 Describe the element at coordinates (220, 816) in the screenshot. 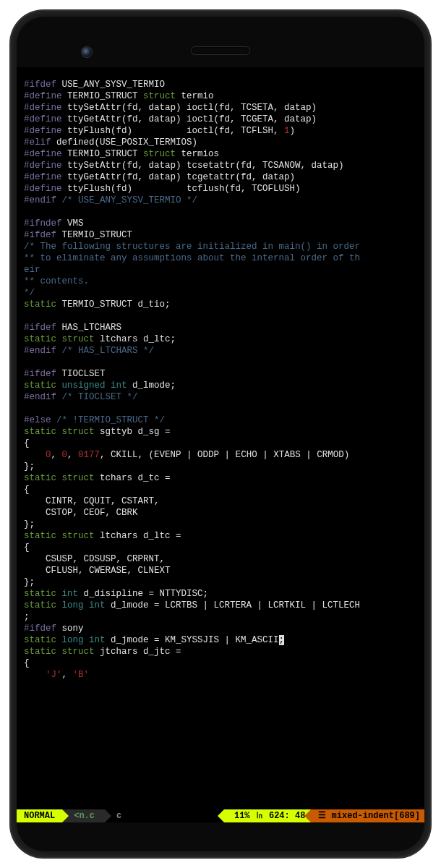

I see `vim-statusline: NORMAL <n.c c 11% ㏑ 624: 48 ☰ mixed-inde…` at that location.